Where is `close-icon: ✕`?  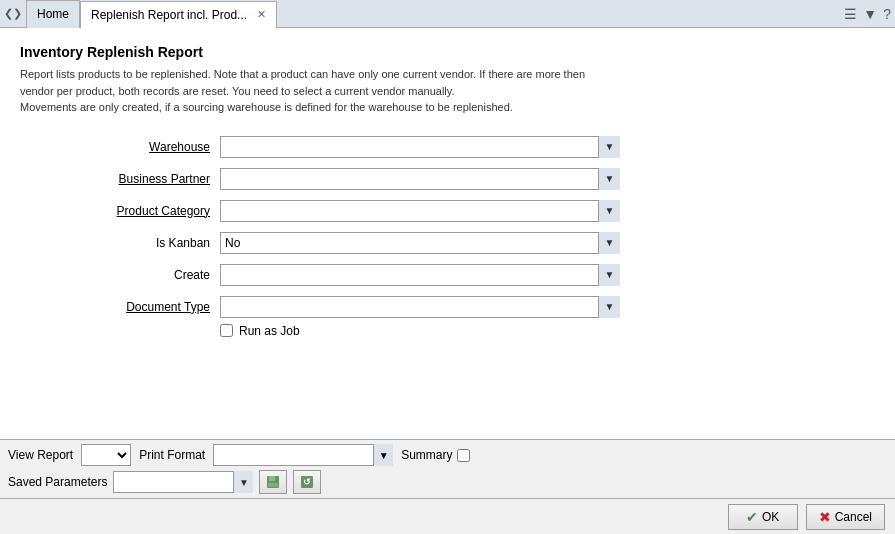 close-icon: ✕ is located at coordinates (262, 14).